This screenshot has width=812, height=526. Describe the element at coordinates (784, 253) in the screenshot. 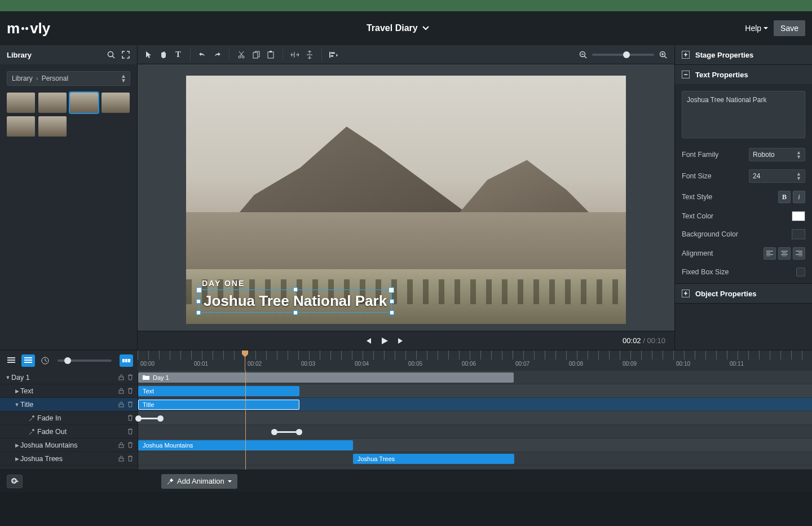

I see `align-center-button` at that location.